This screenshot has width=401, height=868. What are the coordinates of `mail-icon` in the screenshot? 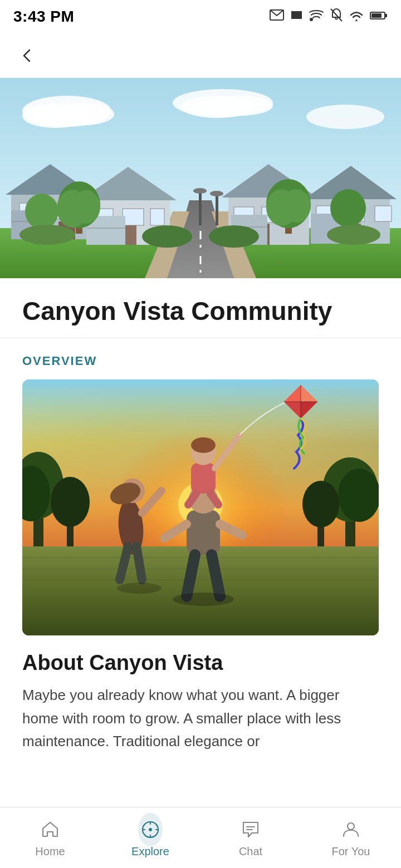 It's located at (277, 17).